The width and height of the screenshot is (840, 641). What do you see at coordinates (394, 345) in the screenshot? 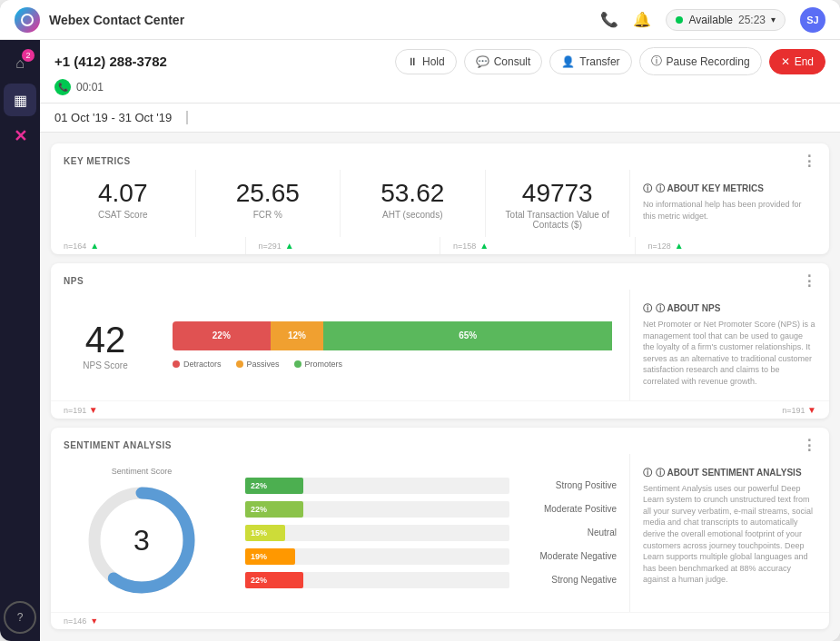
I see `nps-chart-area: 22% 12% 65% Detractors` at bounding box center [394, 345].